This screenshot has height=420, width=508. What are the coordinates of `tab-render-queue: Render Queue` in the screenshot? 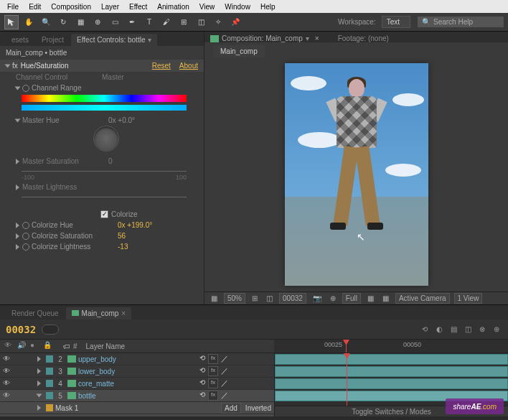 It's located at (35, 313).